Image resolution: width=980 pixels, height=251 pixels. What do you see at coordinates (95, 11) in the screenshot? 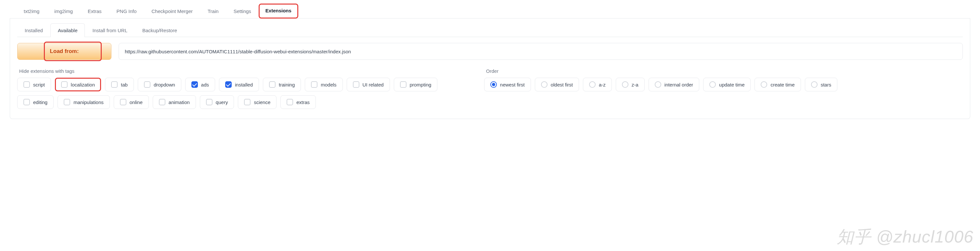
I see `tab-extras: Extras` at bounding box center [95, 11].